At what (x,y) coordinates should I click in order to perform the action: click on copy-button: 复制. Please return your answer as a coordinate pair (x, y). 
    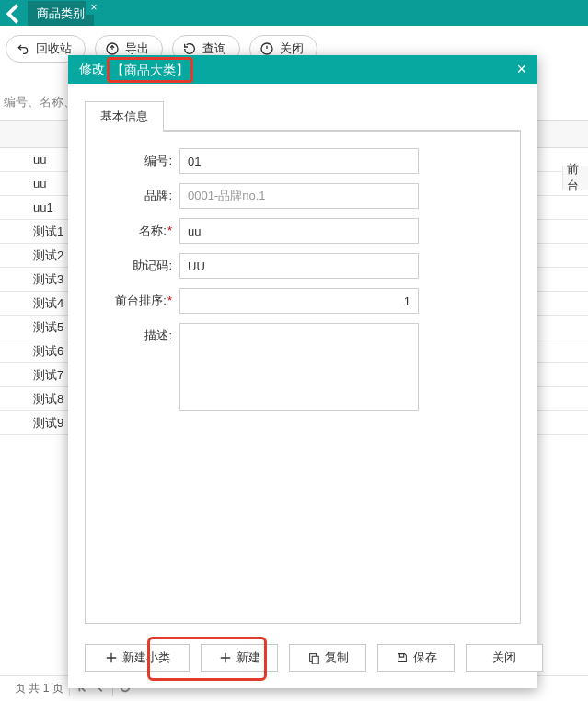
    Looking at the image, I should click on (328, 658).